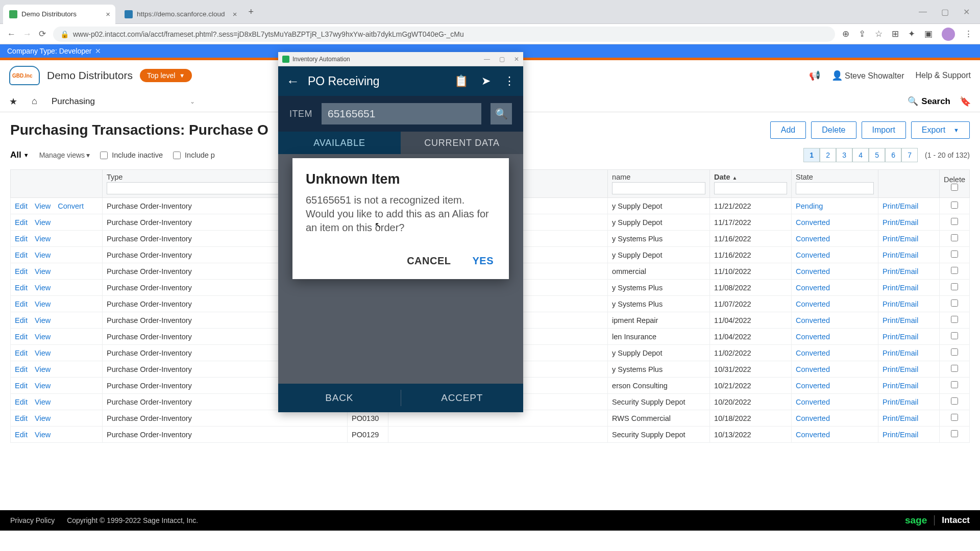 This screenshot has height=551, width=980. Describe the element at coordinates (13, 102) in the screenshot. I see `favorites-icon: ★` at that location.